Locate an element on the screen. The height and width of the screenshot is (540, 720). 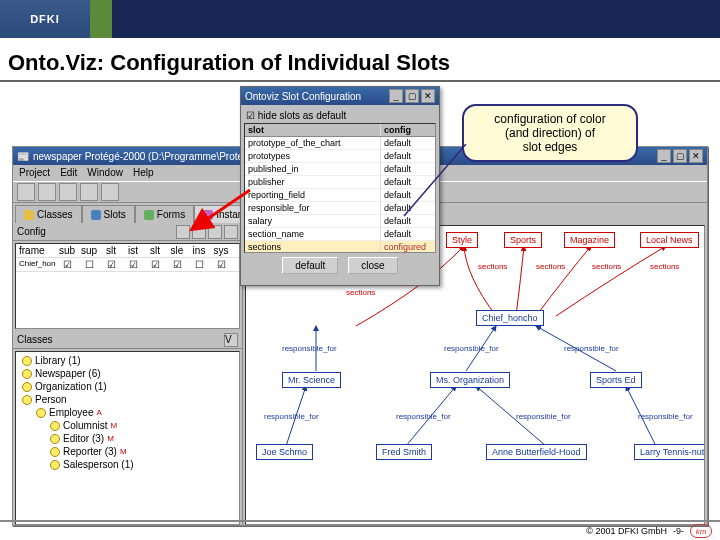
graph-node: Anne Butterfield-Hood is located at coordinates (536, 452).